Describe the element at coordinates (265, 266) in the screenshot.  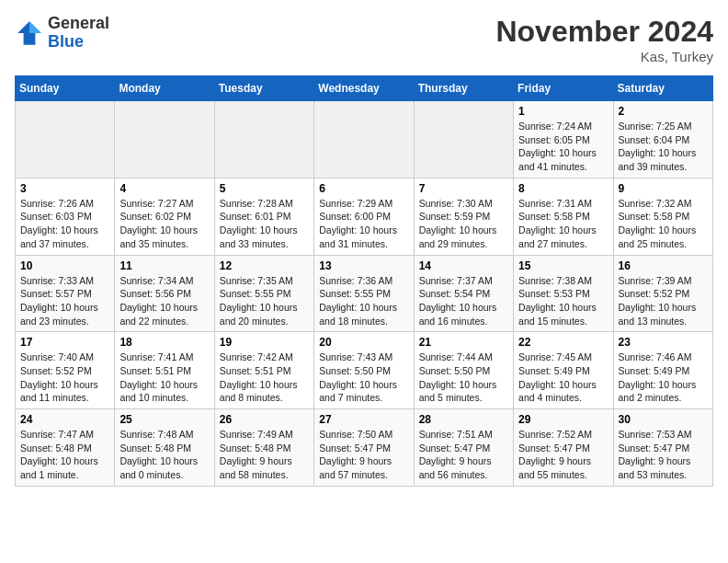
I see `day-number: 12` at that location.